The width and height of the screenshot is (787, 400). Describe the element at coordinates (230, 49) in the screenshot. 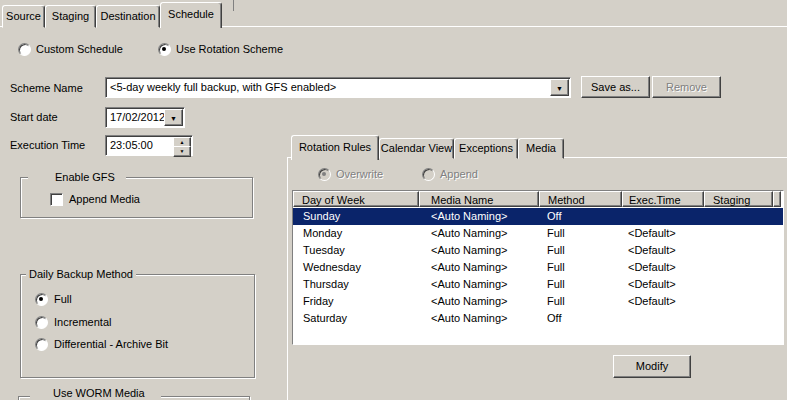

I see `use-rotation-scheme-label: Use Rotation Scheme` at that location.